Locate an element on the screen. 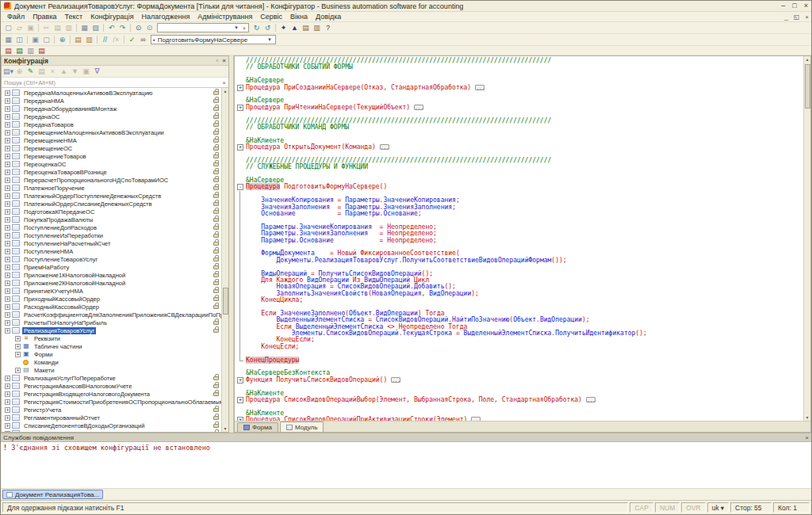 The image size is (812, 515). tree-item: +РасчетыПоНалогуНаПрибыль is located at coordinates (111, 322).